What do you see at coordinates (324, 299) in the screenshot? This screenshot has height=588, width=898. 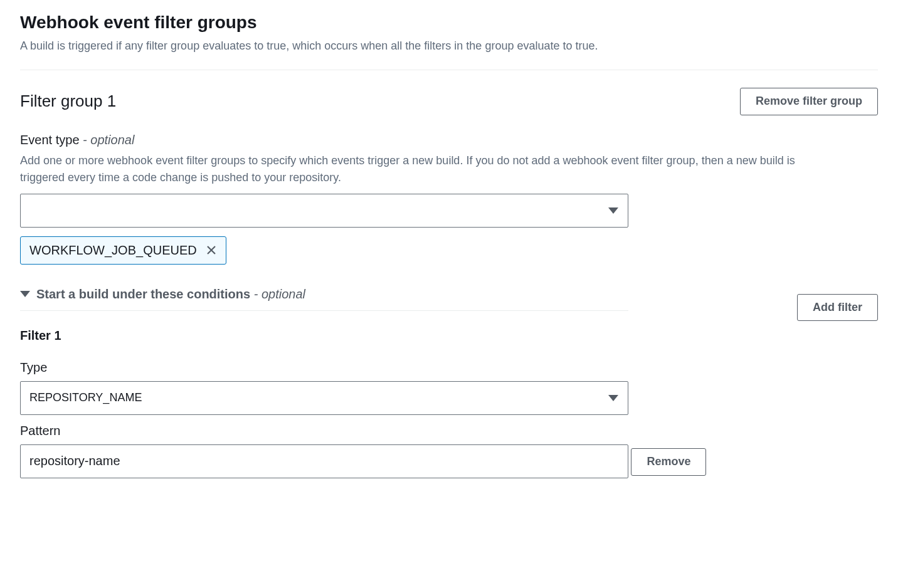 I see `conditions-header: Start a build under these conditions - o…` at bounding box center [324, 299].